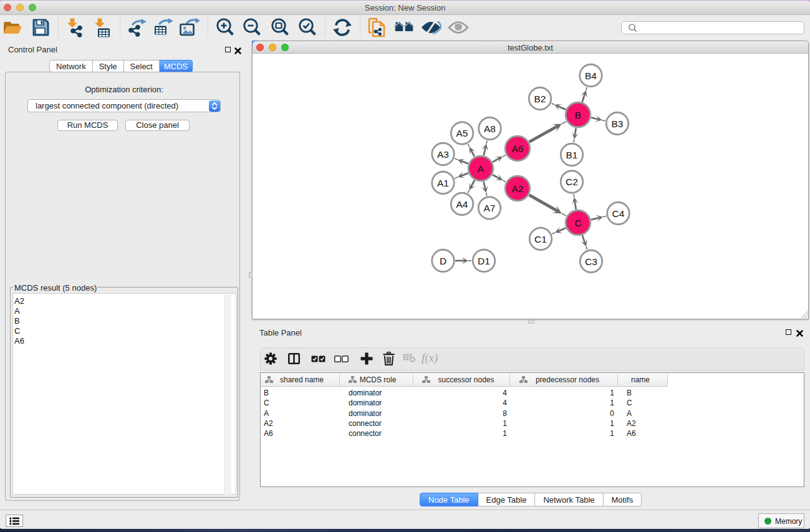  I want to click on svg-text: C3, so click(591, 262).